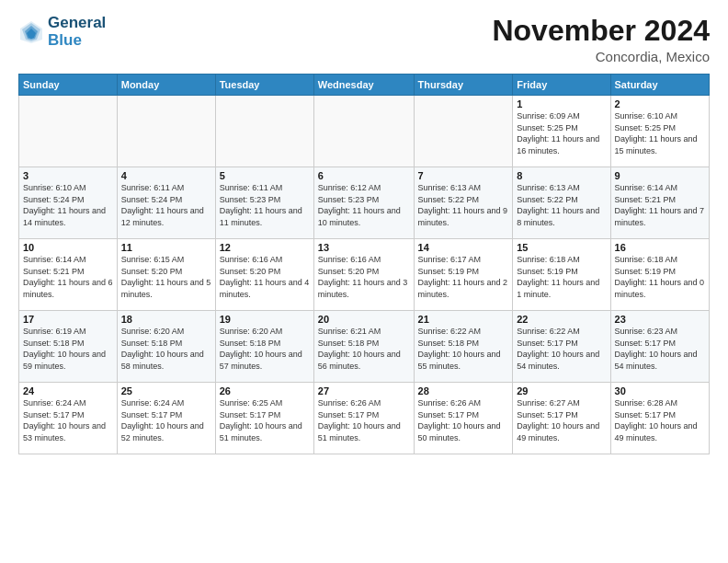 The width and height of the screenshot is (728, 563). I want to click on day-info: Sunrise: 6:10 AM Sunset: 5:25 PM Dayligh…, so click(660, 133).